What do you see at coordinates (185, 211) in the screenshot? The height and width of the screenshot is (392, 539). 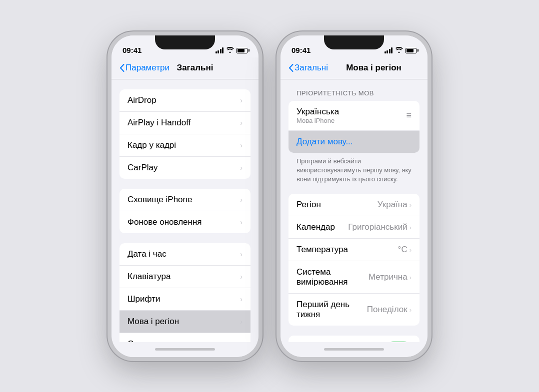 I see `list-group-2: Сховище iPhone › Фонове оновлення ›` at bounding box center [185, 211].